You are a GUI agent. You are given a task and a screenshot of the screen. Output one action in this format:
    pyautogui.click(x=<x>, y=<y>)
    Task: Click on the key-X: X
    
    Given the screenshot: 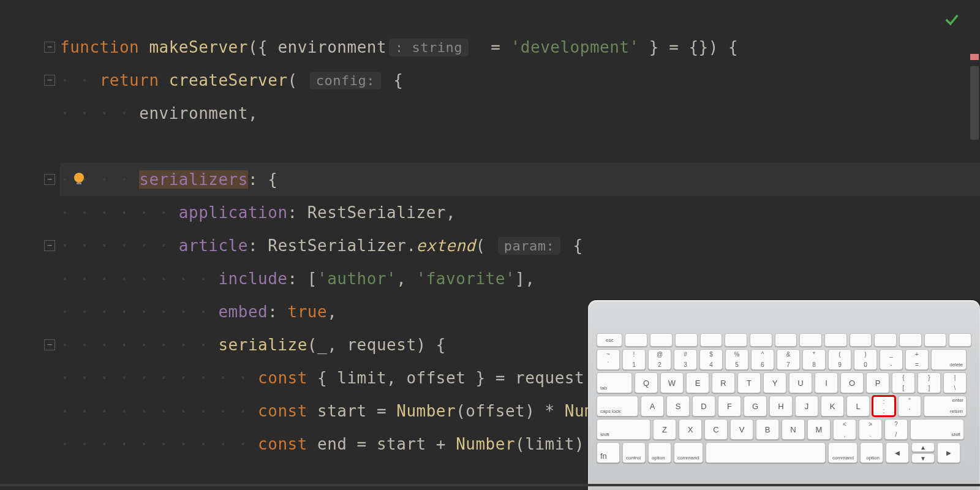 What is the action you would take?
    pyautogui.click(x=690, y=429)
    